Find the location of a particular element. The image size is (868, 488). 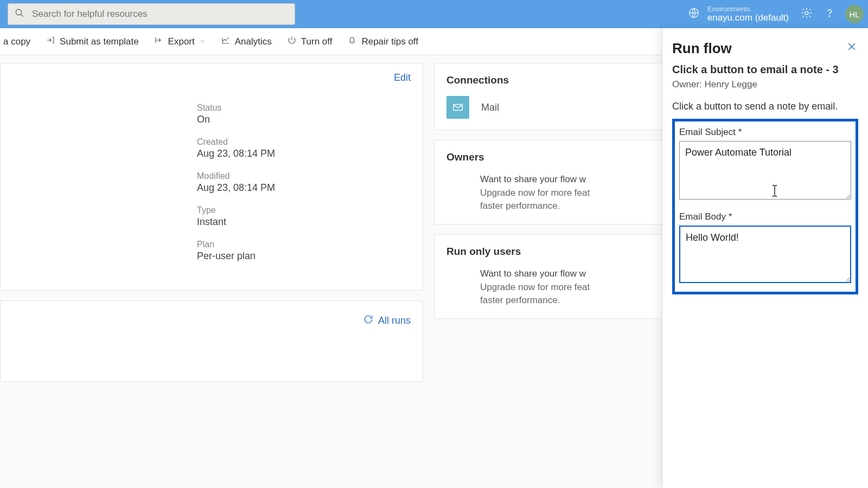

environment-icon is located at coordinates (694, 14).